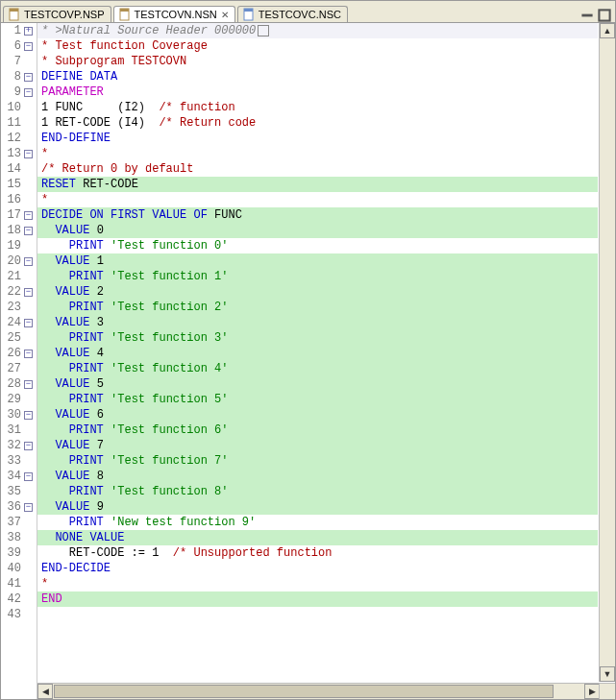  I want to click on code-token: VALUE, so click(75, 384).